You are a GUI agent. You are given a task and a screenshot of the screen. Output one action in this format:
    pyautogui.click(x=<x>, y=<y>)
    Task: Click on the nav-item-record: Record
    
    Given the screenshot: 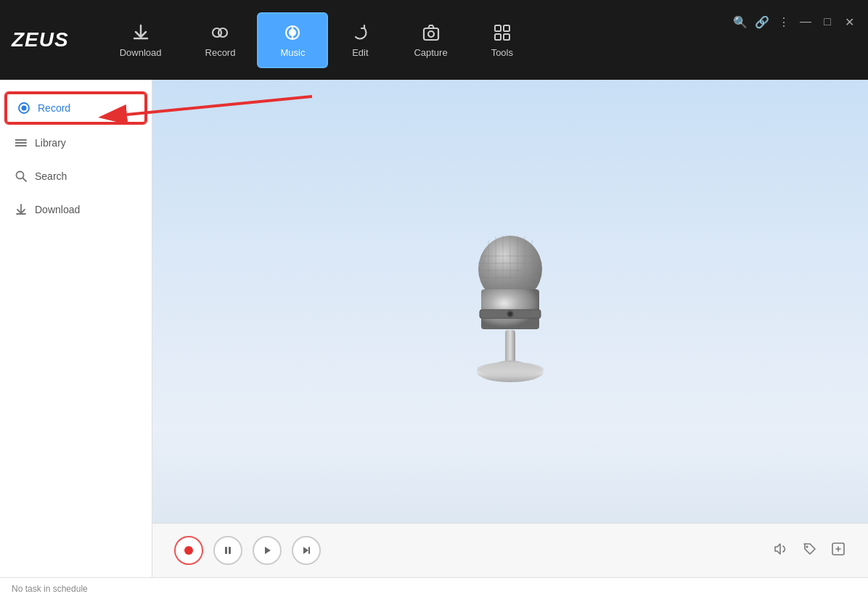 What is the action you would take?
    pyautogui.click(x=221, y=41)
    